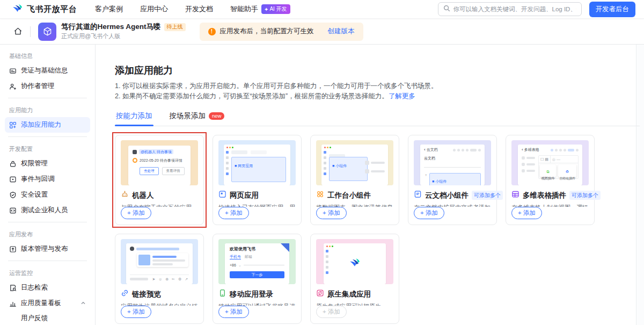  What do you see at coordinates (13, 179) in the screenshot?
I see `event-callback-icon` at bounding box center [13, 179].